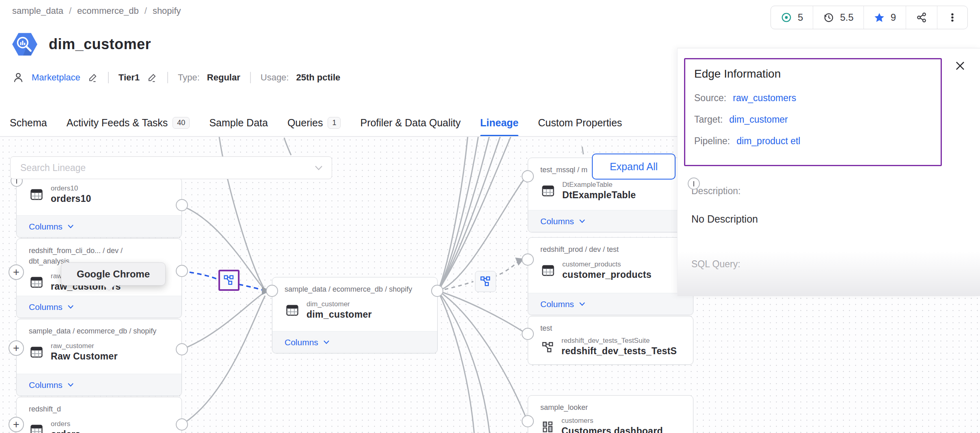  What do you see at coordinates (99, 208) in the screenshot?
I see `lineage-node-orders10: orders10 orders10 Columns` at bounding box center [99, 208].